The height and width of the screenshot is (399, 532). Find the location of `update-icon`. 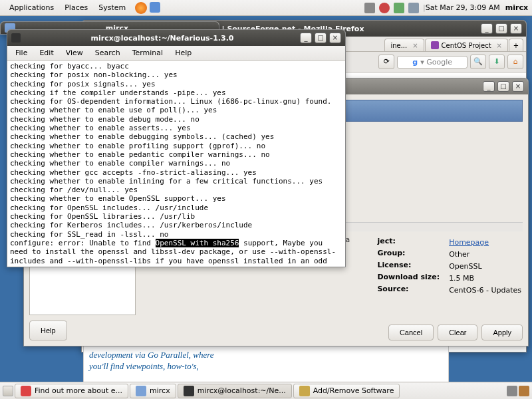

update-icon is located at coordinates (370, 8).